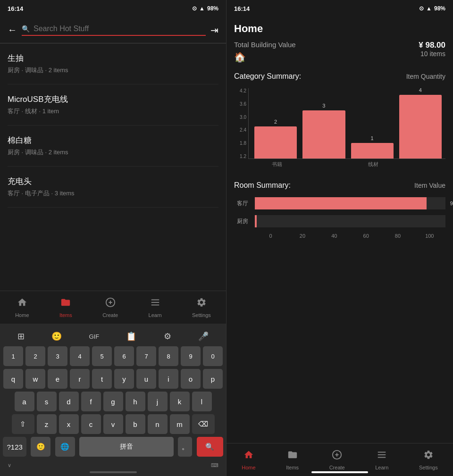  I want to click on kb-num-6: 6, so click(124, 356).